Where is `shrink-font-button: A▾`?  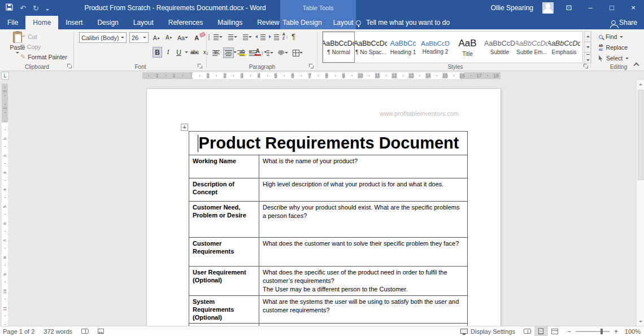
shrink-font-button: A▾ is located at coordinates (168, 37).